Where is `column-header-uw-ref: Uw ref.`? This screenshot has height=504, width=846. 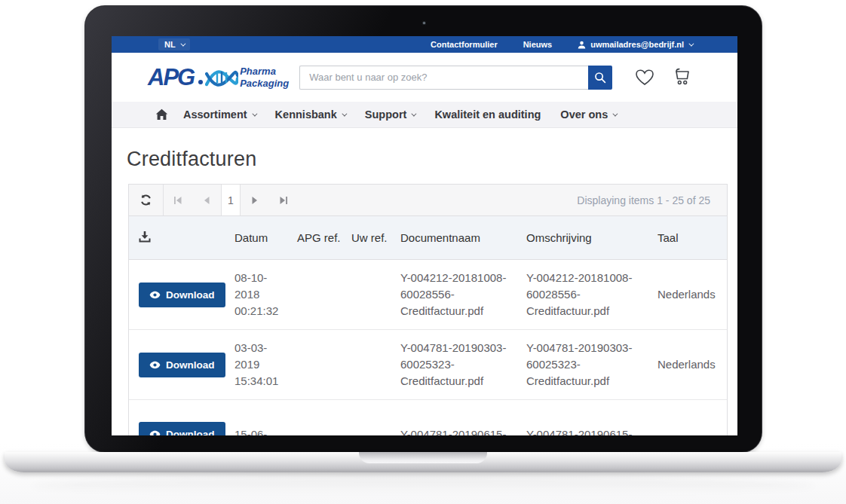 column-header-uw-ref: Uw ref. is located at coordinates (366, 238).